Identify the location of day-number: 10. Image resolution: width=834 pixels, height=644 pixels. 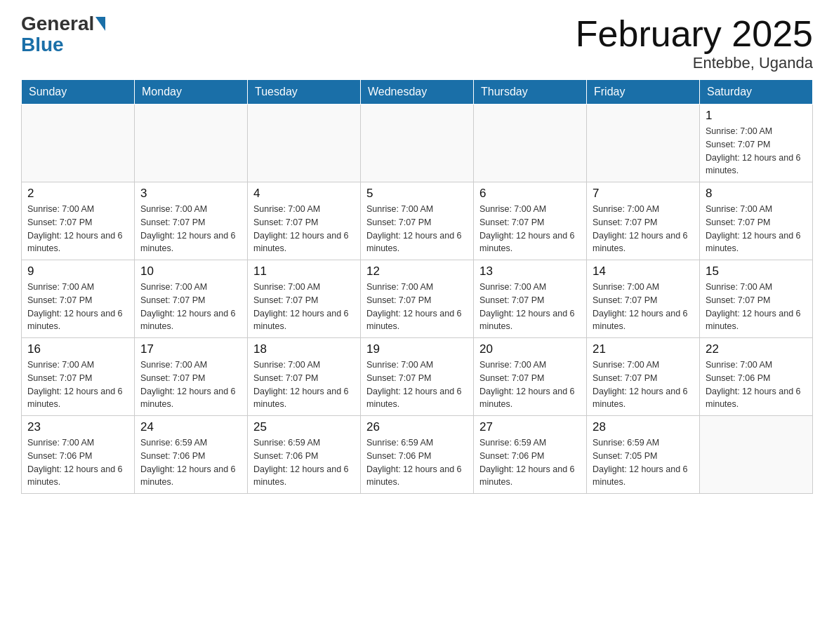
(191, 271).